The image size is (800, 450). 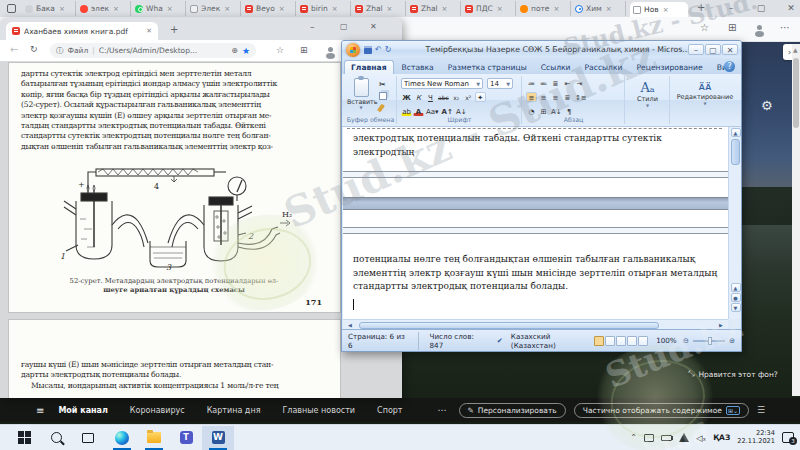 What do you see at coordinates (669, 68) in the screenshot?
I see `ribbon-tab-review: Рецензирование` at bounding box center [669, 68].